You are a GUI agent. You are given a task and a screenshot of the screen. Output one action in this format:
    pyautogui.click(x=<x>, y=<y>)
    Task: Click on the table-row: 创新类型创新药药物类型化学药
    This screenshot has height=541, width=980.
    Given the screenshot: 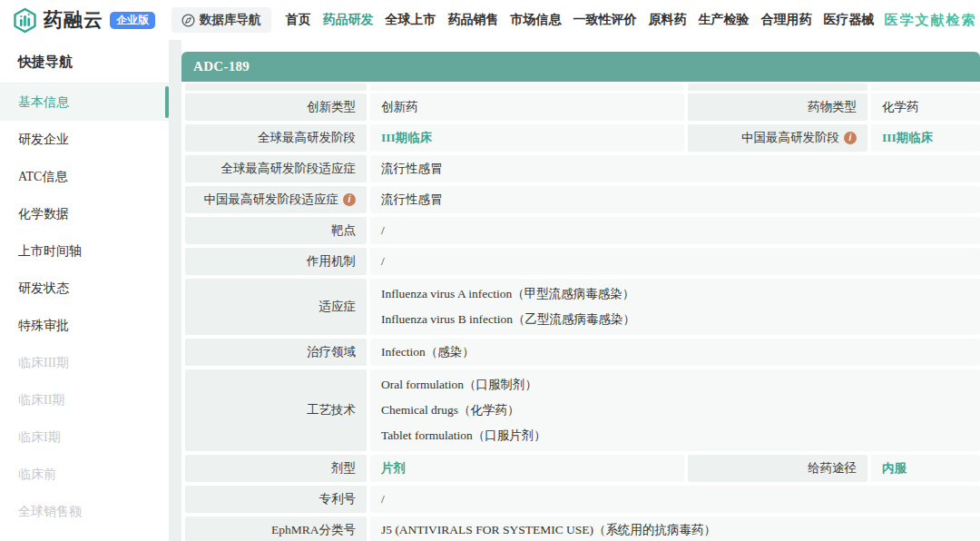 What is the action you would take?
    pyautogui.click(x=583, y=107)
    